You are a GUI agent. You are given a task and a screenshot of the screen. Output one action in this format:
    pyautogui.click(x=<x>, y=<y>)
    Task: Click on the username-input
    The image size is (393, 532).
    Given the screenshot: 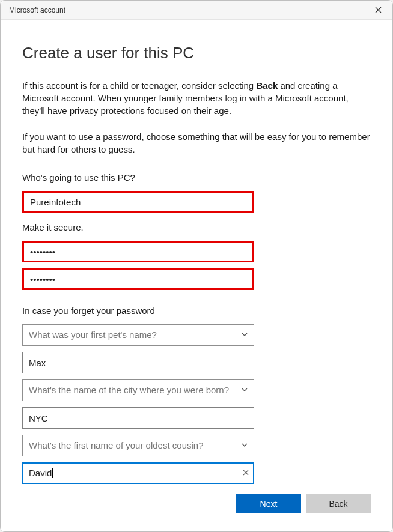 What is the action you would take?
    pyautogui.click(x=138, y=202)
    